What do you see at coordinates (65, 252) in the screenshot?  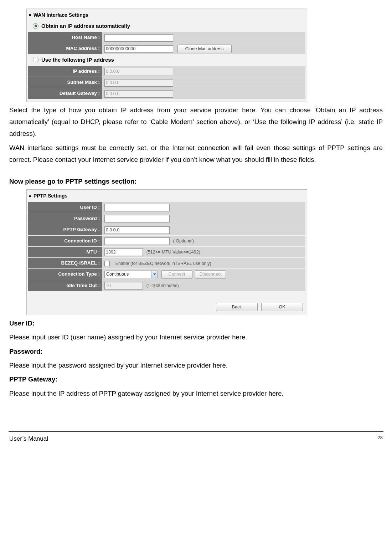 I see `label-mtu: MTU :` at bounding box center [65, 252].